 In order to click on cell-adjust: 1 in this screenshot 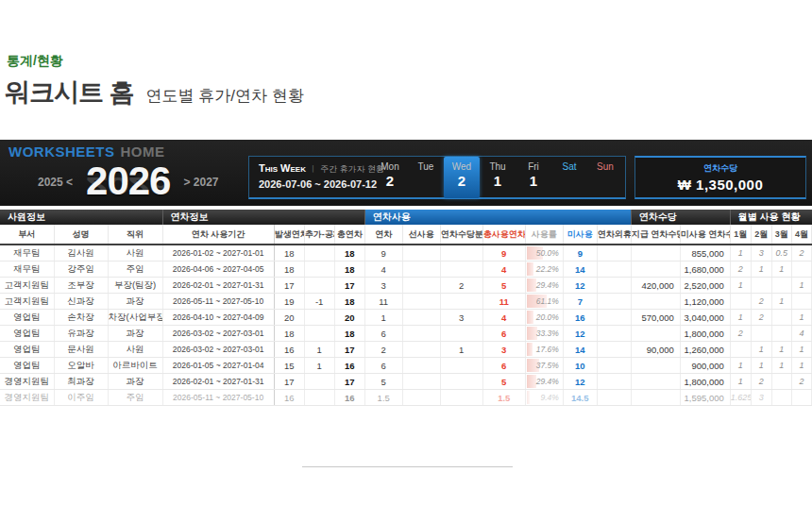, I will do `click(319, 366)`.